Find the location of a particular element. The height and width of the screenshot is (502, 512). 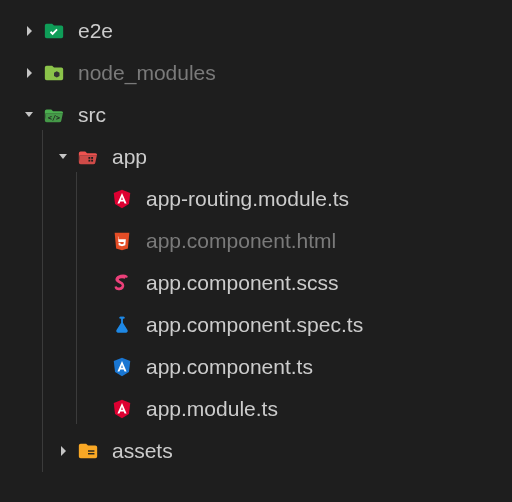

tree-item-app-module: app.module.ts is located at coordinates (256, 409).